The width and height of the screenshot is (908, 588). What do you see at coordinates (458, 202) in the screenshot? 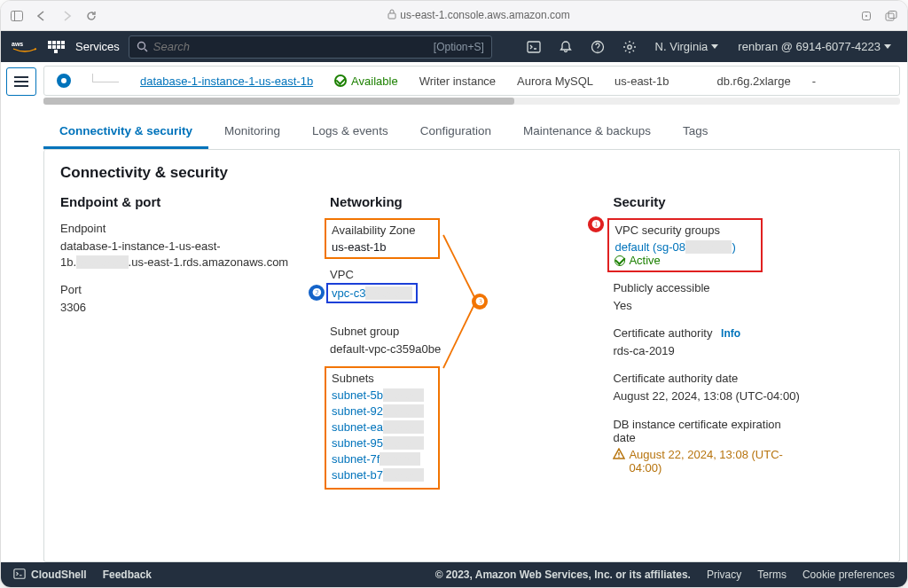
I see `section-title: Networking` at bounding box center [458, 202].